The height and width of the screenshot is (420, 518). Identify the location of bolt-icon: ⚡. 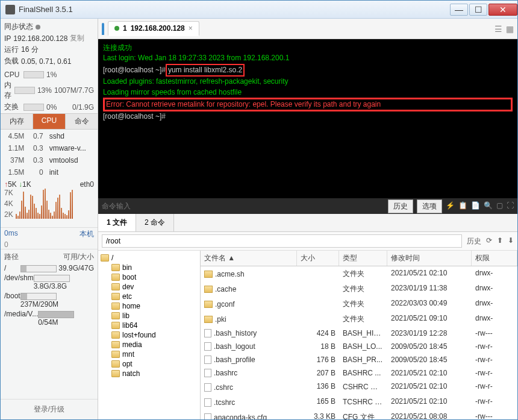
(451, 206).